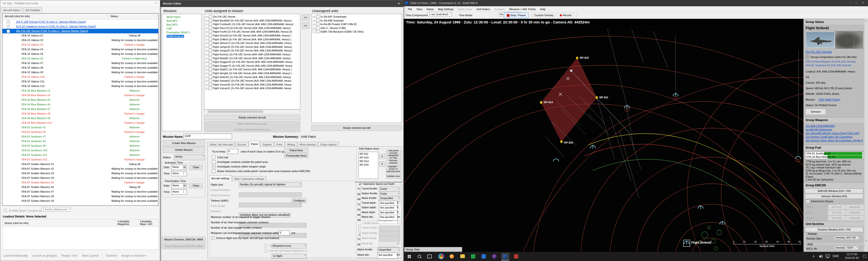  I want to click on tray-language: SWE, so click(836, 256).